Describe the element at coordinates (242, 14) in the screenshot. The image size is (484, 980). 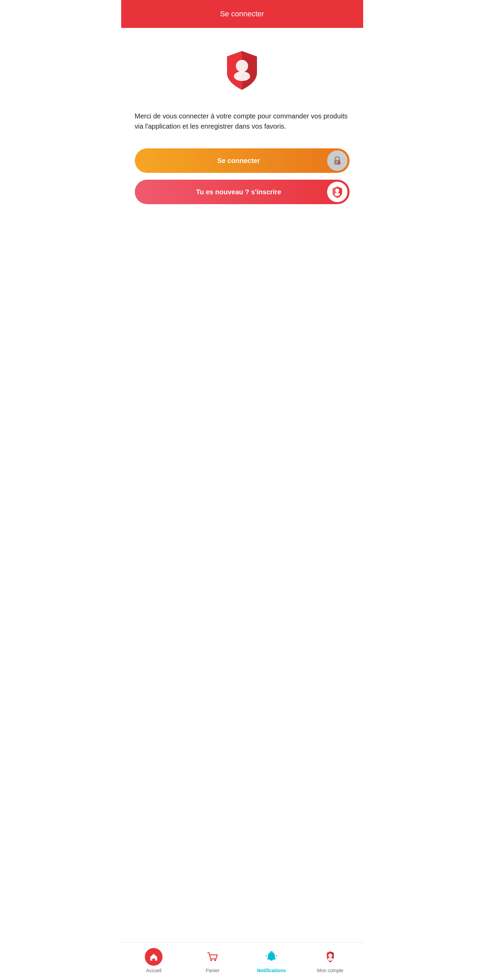
I see `header: Se connecter` at that location.